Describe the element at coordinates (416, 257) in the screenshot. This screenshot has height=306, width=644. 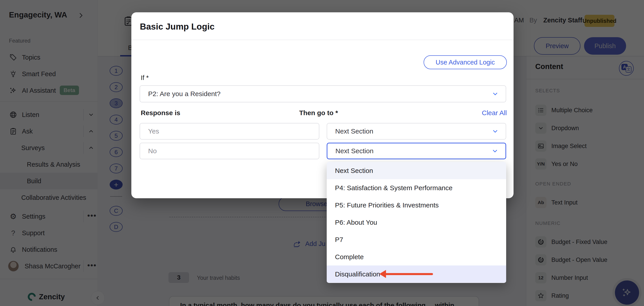
I see `option-complete: Complete` at that location.